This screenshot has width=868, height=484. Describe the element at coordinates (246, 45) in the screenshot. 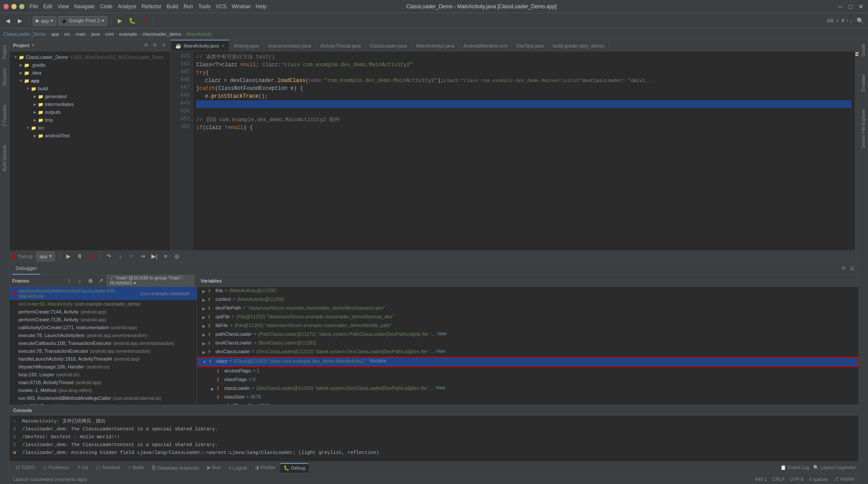

I see `tab-activity: Activity.java` at that location.